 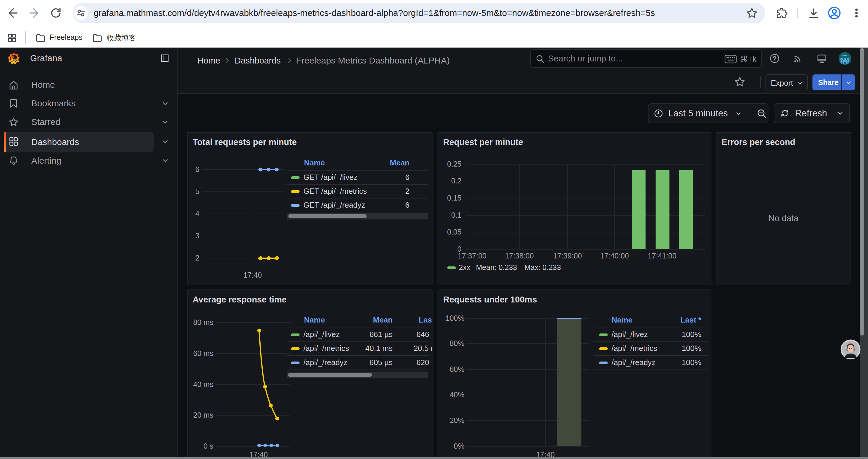 I want to click on svg-text: 20%, so click(x=457, y=420).